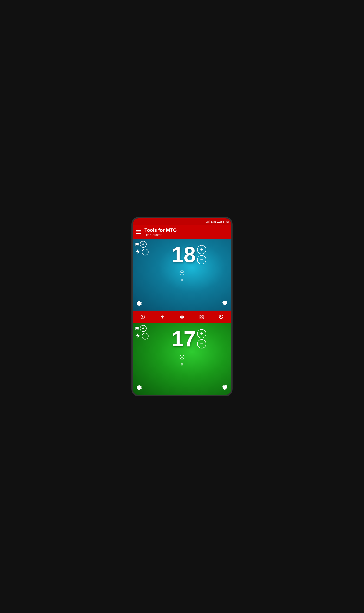 The width and height of the screenshot is (364, 613). Describe the element at coordinates (142, 332) in the screenshot. I see `player2-commander-area: 00 + −` at that location.